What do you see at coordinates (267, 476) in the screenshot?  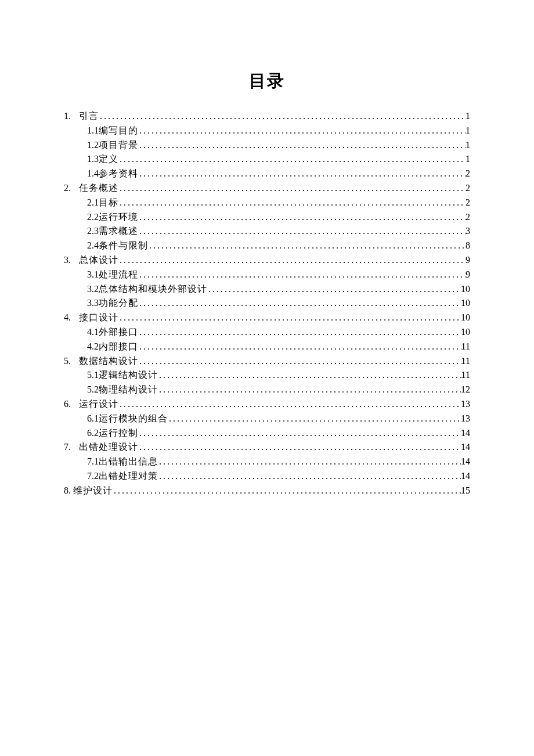 I see `toc-entry: 7.2出错处理对策14` at bounding box center [267, 476].